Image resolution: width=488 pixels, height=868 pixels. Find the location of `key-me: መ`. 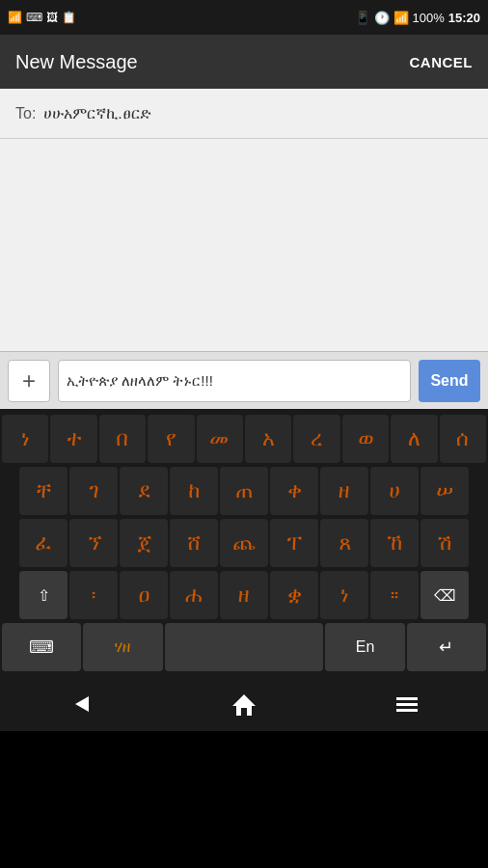

key-me: መ is located at coordinates (220, 439).